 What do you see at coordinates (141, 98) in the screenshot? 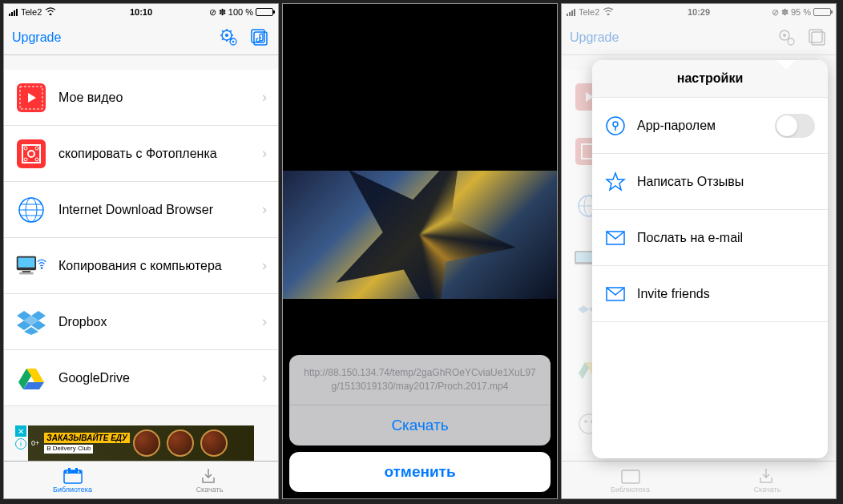
I see `row-my-video: Мое видео ›` at bounding box center [141, 98].